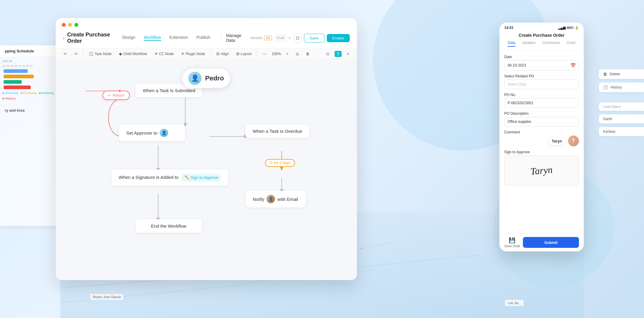 This screenshot has width=644, height=318. I want to click on date-input: 06-23-2023 📅, so click(542, 65).